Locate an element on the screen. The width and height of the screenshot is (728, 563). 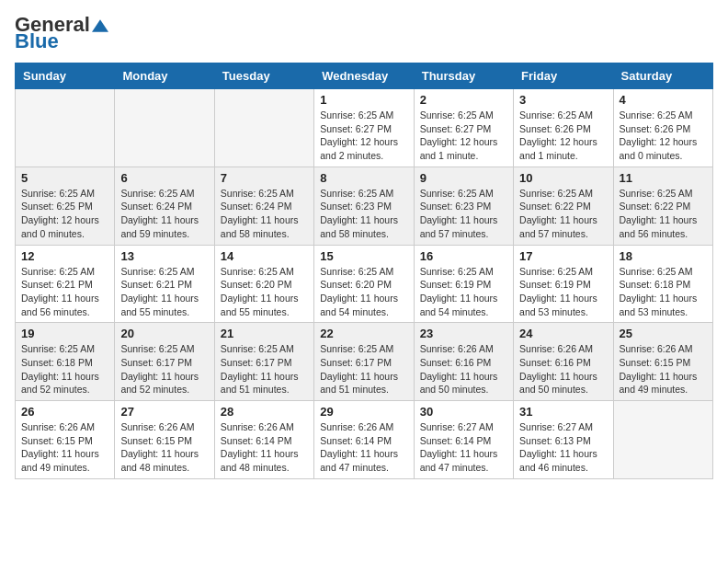
day-number: 9 is located at coordinates (463, 178).